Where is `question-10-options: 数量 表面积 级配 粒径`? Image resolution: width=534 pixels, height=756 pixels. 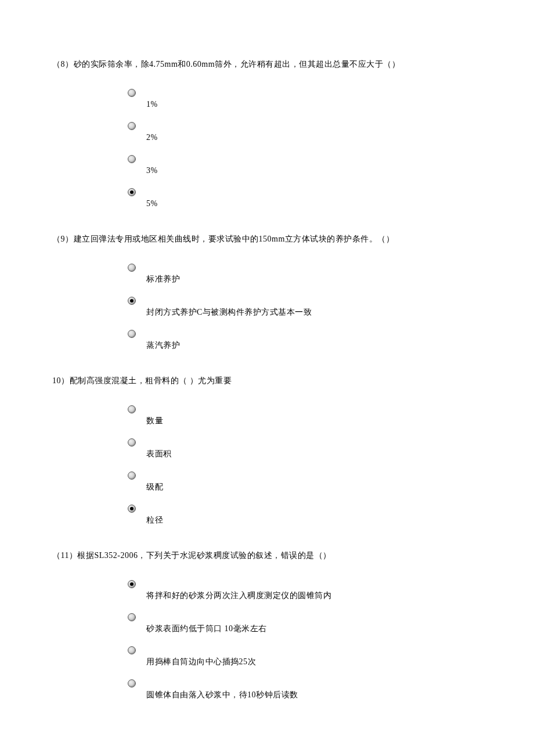
question-10-options: 数量 表面积 级配 粒径 is located at coordinates (267, 465).